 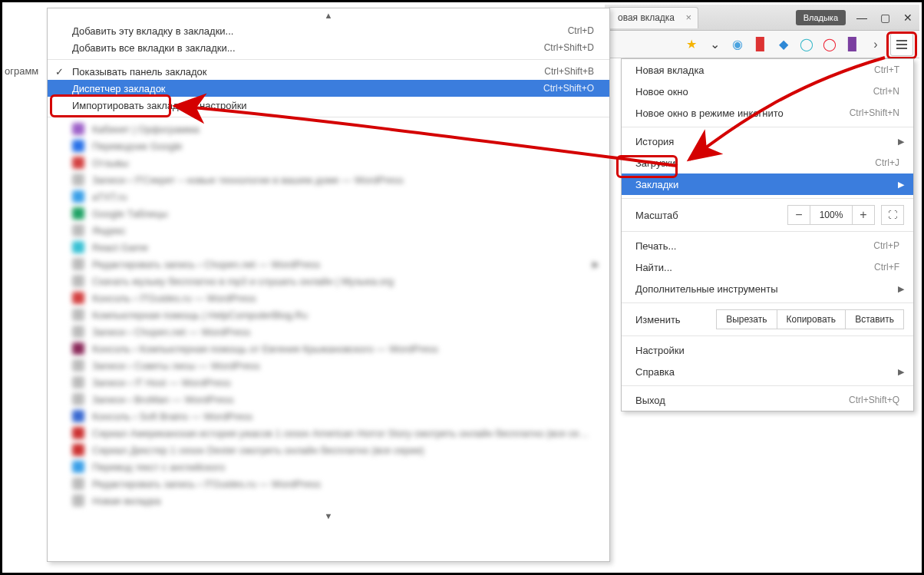 I want to click on label: Новое окно, so click(x=662, y=92).